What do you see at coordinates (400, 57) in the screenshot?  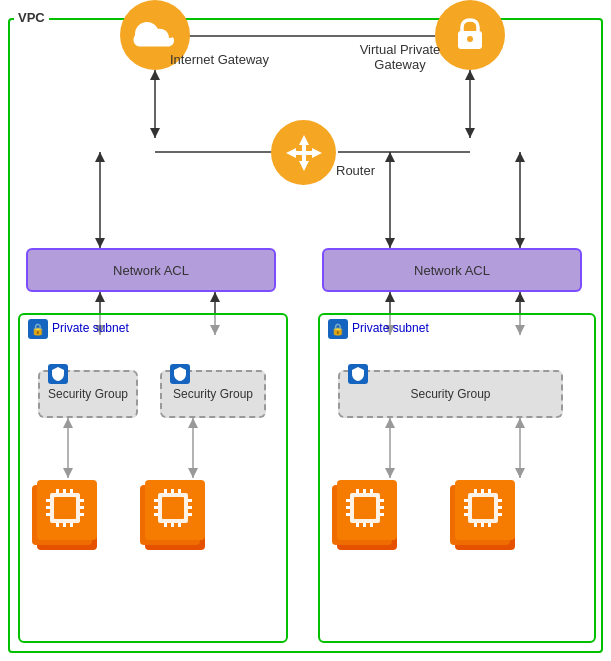 I see `vpg-label: Virtual Private Gateway` at bounding box center [400, 57].